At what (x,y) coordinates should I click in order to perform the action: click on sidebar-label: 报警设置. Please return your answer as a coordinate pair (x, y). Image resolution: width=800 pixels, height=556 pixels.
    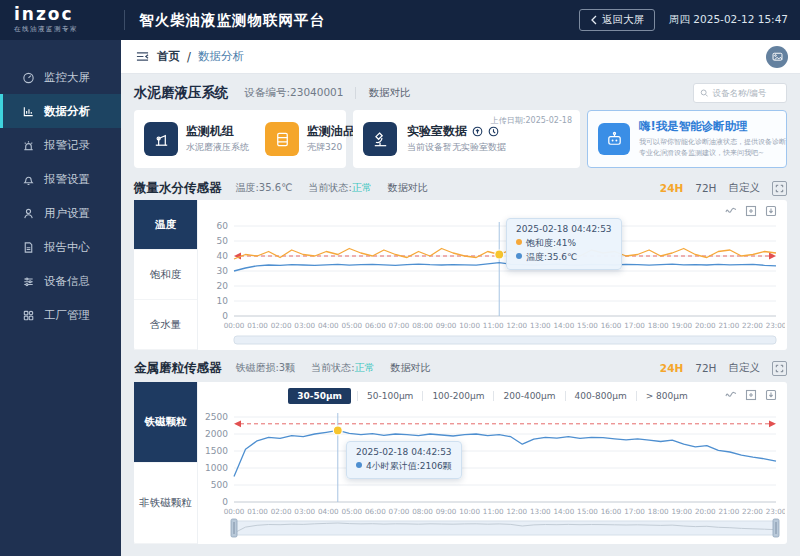
    Looking at the image, I should click on (67, 180).